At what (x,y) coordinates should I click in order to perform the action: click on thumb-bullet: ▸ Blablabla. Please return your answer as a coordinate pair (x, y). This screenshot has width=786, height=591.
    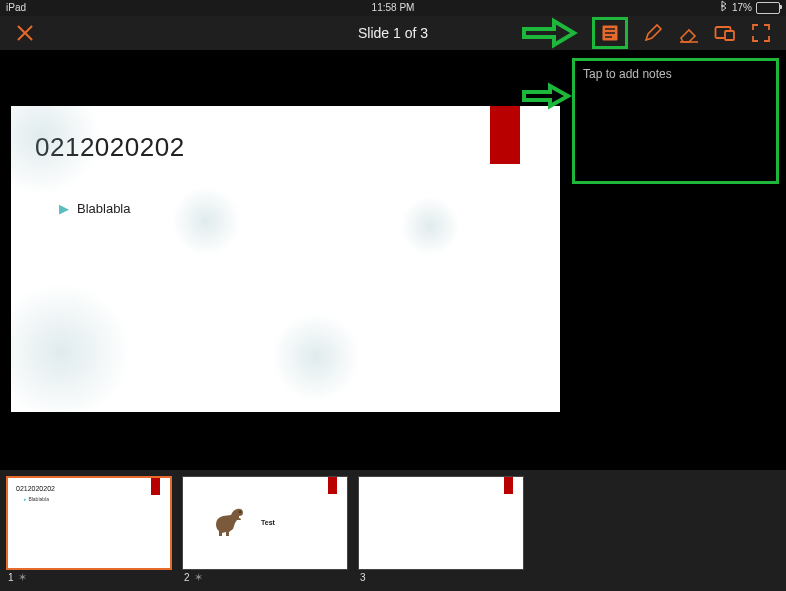
    Looking at the image, I should click on (89, 497).